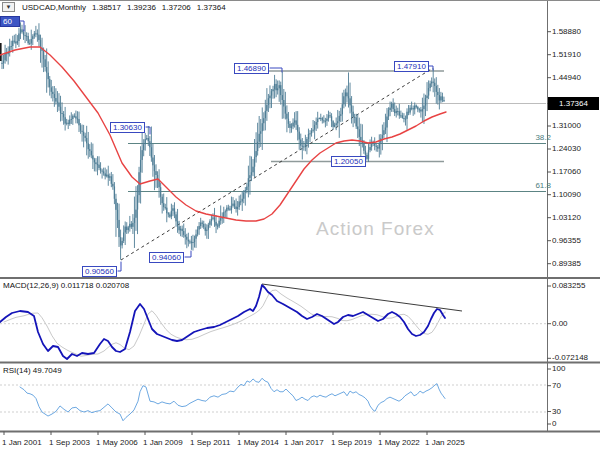  Describe the element at coordinates (252, 68) in the screenshot. I see `price-callout: 1.46890` at that location.